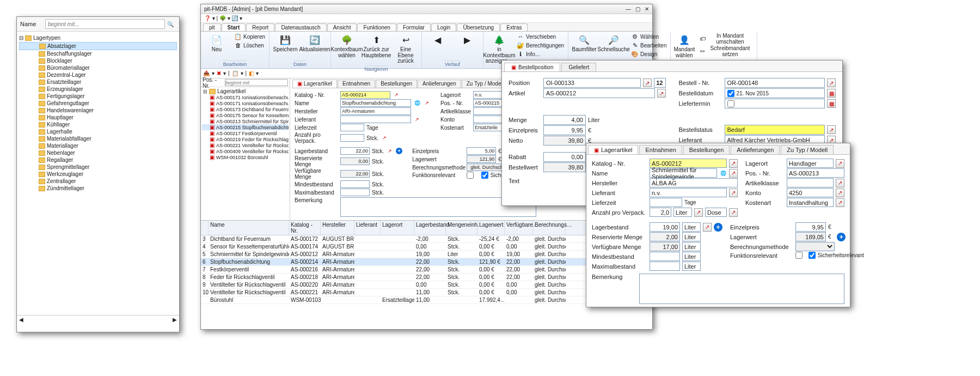  What do you see at coordinates (584, 44) in the screenshot?
I see `ribbon-button: 🔍Baumfilter` at bounding box center [584, 44].